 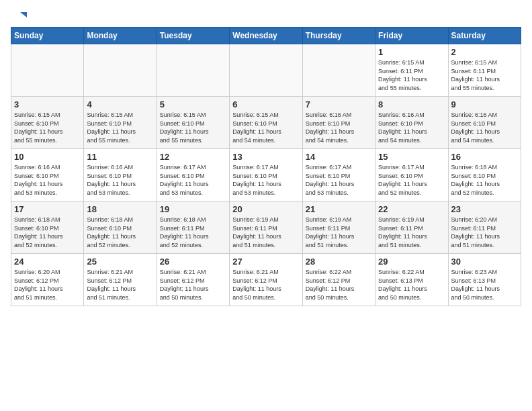 What do you see at coordinates (485, 52) in the screenshot?
I see `day-number: 2` at bounding box center [485, 52].